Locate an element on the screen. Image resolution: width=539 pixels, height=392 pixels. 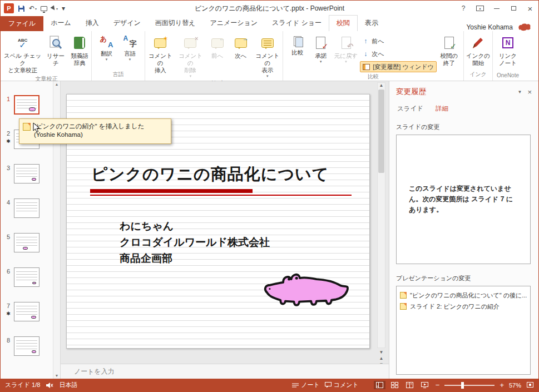
delete-comment-icon: × is located at coordinates (190, 43).